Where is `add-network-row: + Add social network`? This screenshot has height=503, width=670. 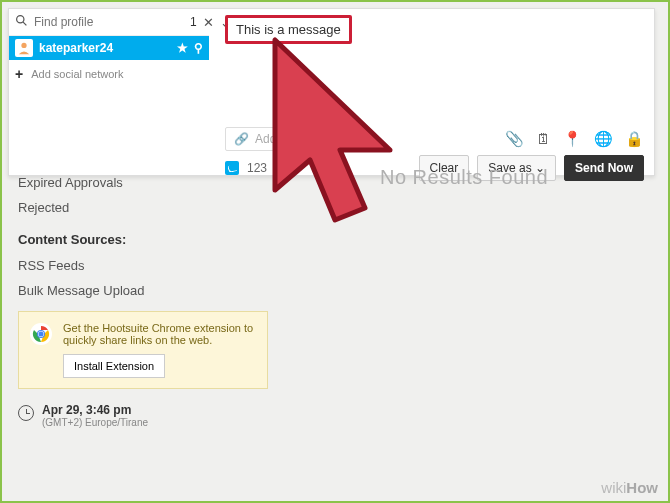 add-network-row: + Add social network is located at coordinates (109, 74).